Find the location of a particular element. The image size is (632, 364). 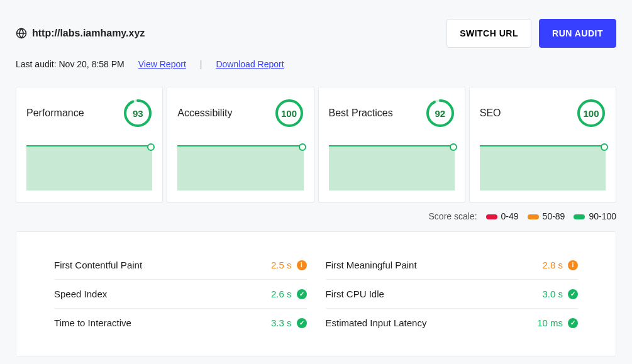

globe-icon is located at coordinates (21, 33).